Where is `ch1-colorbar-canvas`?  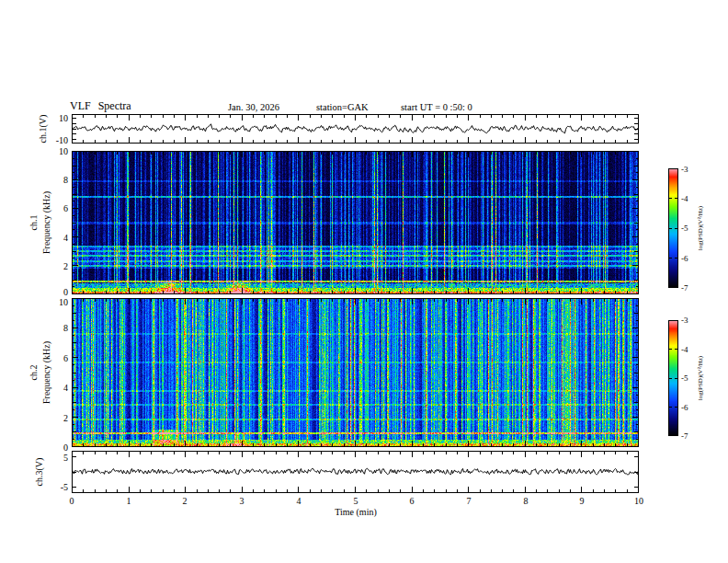
ch1-colorbar-canvas is located at coordinates (673, 228).